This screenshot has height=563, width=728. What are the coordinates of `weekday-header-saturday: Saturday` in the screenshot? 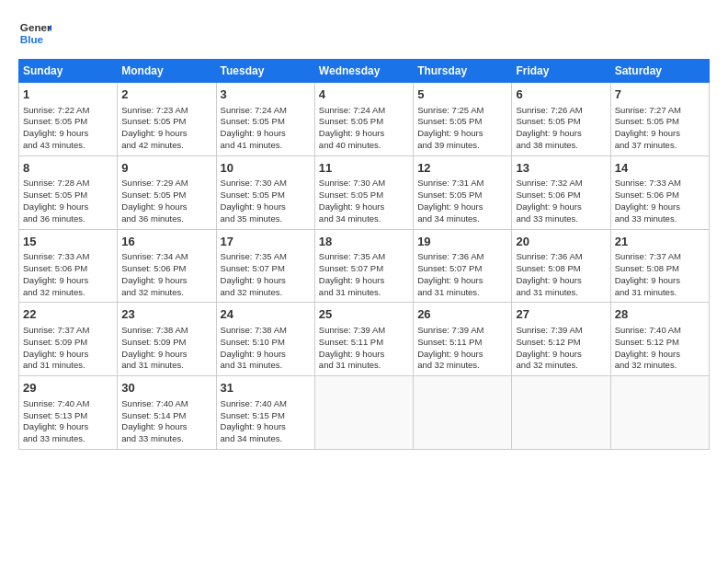 It's located at (660, 72).